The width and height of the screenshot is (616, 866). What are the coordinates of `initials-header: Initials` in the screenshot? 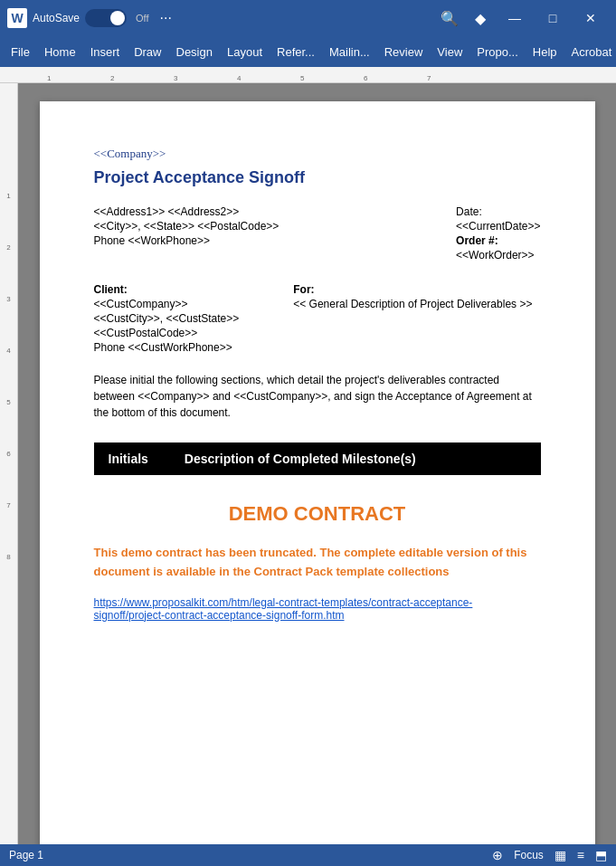 It's located at (128, 459).